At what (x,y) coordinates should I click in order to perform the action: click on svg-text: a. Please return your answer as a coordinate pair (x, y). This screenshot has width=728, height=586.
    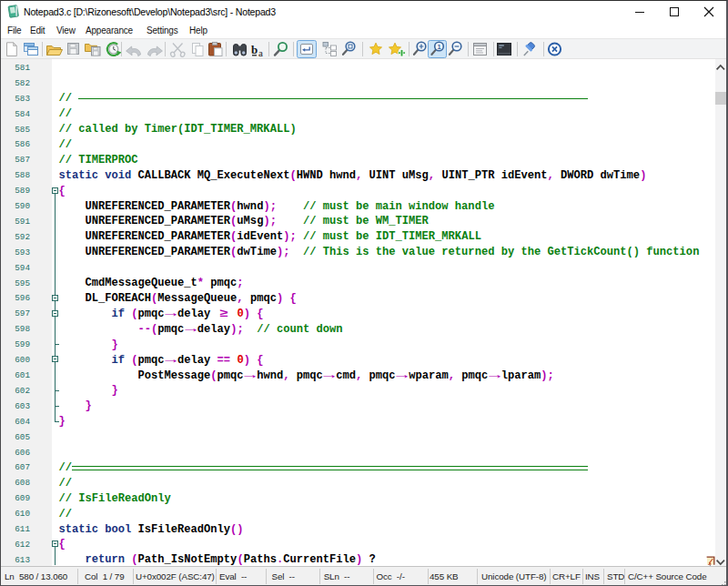
    Looking at the image, I should click on (260, 53).